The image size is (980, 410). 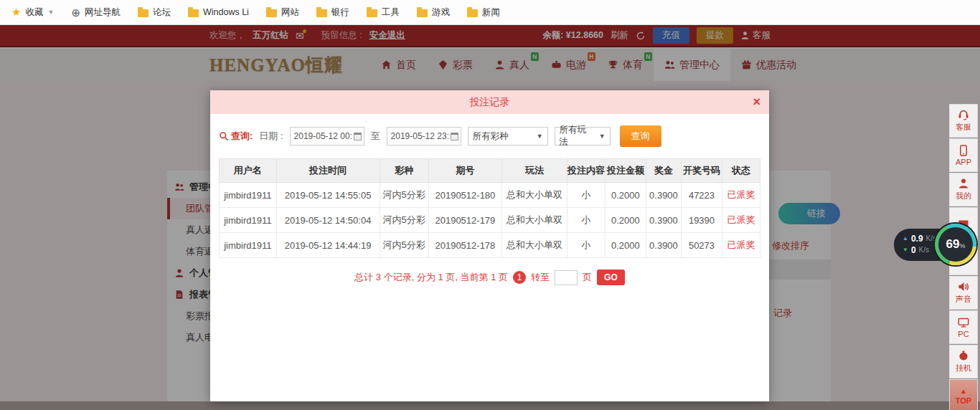 I want to click on favorites-menu: ★ 收藏 ▼, so click(x=33, y=12).